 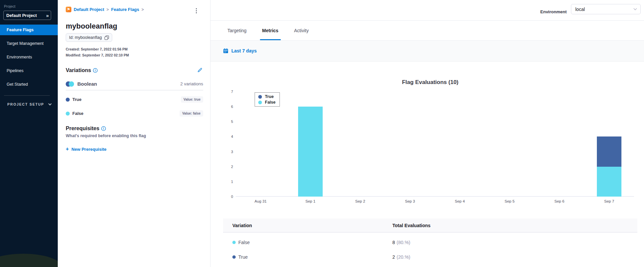 What do you see at coordinates (29, 104) in the screenshot?
I see `sidebar-section-project-setup: PROJECT SETUP` at bounding box center [29, 104].